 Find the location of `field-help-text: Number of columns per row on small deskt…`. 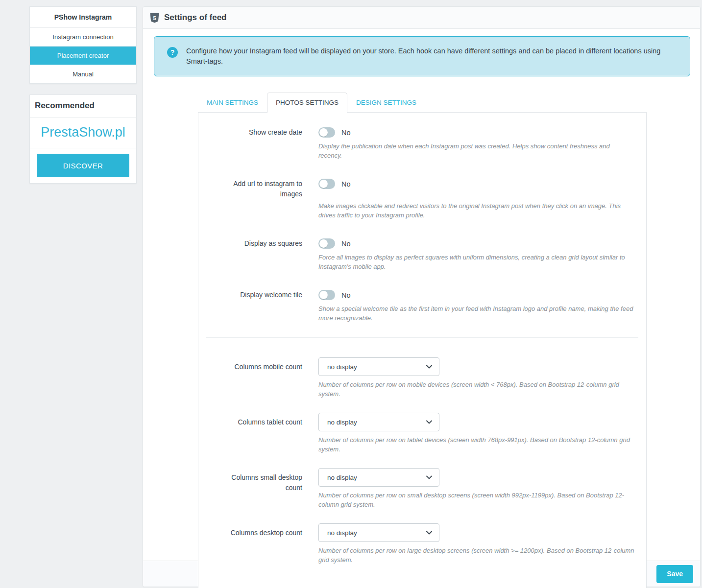

field-help-text: Number of columns per row on small deskt… is located at coordinates (476, 500).